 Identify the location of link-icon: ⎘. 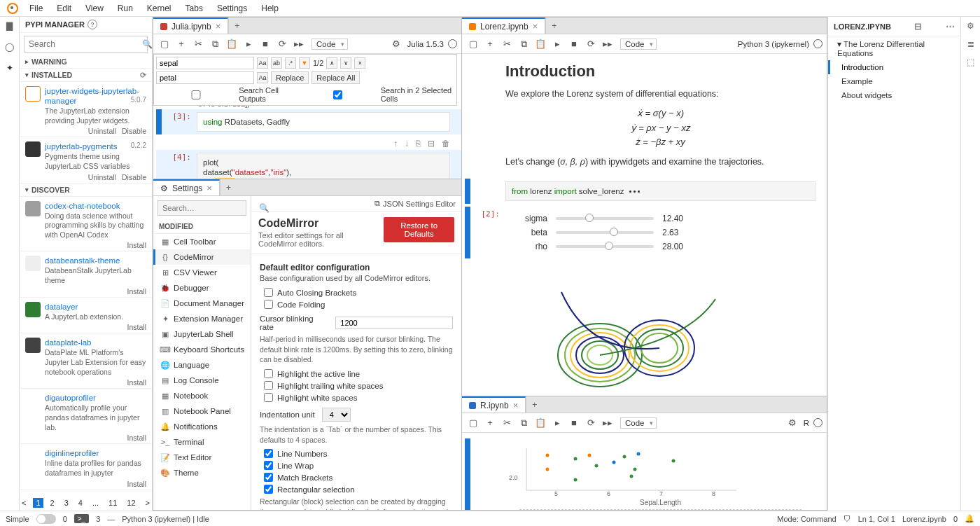
(419, 144).